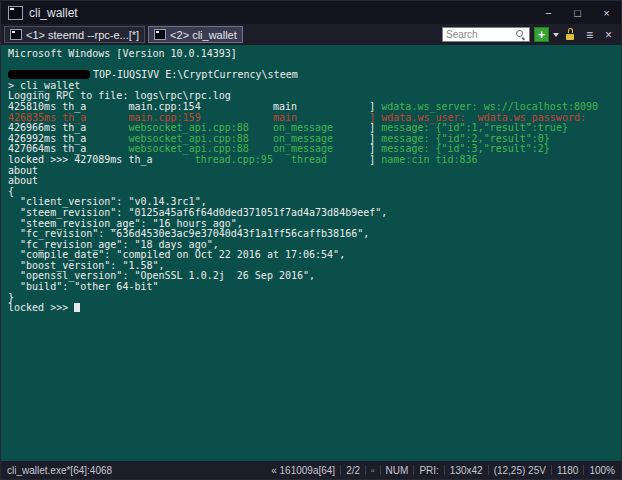 This screenshot has height=480, width=622. Describe the element at coordinates (606, 12) in the screenshot. I see `close-button: ×` at that location.